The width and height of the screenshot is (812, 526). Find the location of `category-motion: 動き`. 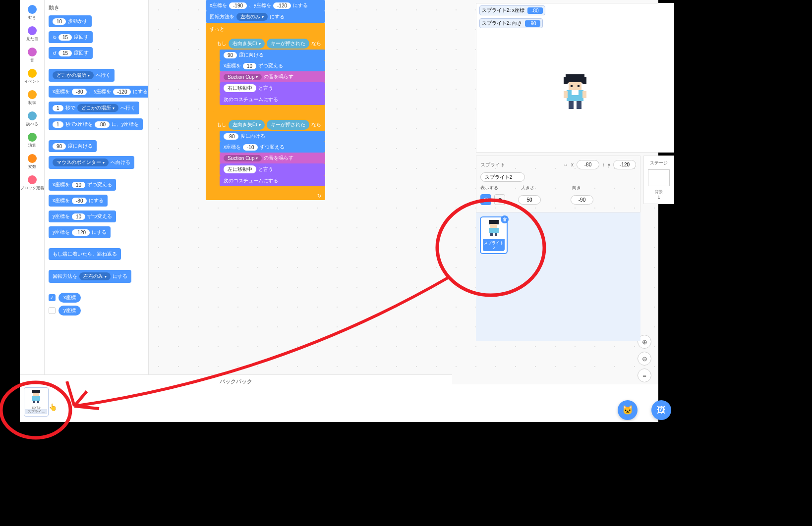

category-motion: 動き is located at coordinates (32, 14).